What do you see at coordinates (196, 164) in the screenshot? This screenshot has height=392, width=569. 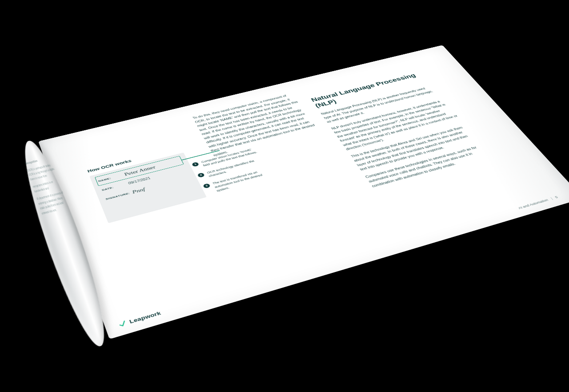 I see `step-number: 1` at bounding box center [196, 164].